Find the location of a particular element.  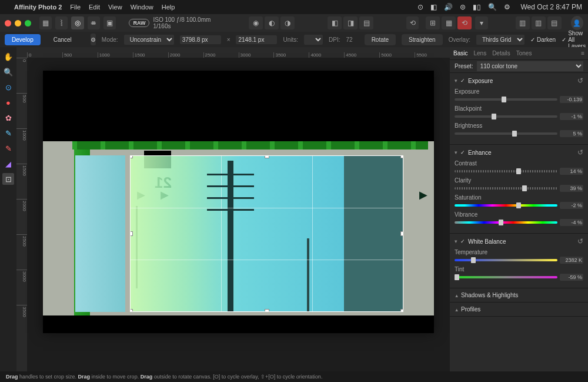

force-pixel: ⟲ is located at coordinates (465, 23).